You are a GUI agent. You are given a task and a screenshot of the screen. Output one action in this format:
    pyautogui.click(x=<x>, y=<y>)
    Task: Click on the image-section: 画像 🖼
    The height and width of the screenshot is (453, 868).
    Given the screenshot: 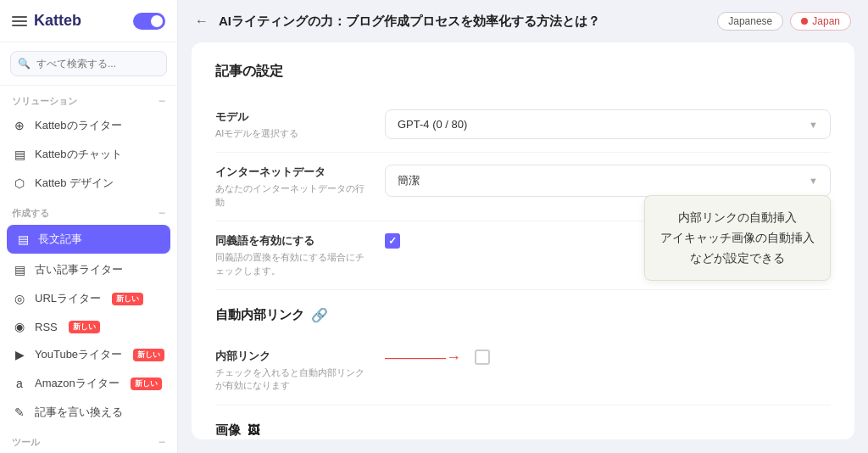 What is the action you would take?
    pyautogui.click(x=523, y=431)
    